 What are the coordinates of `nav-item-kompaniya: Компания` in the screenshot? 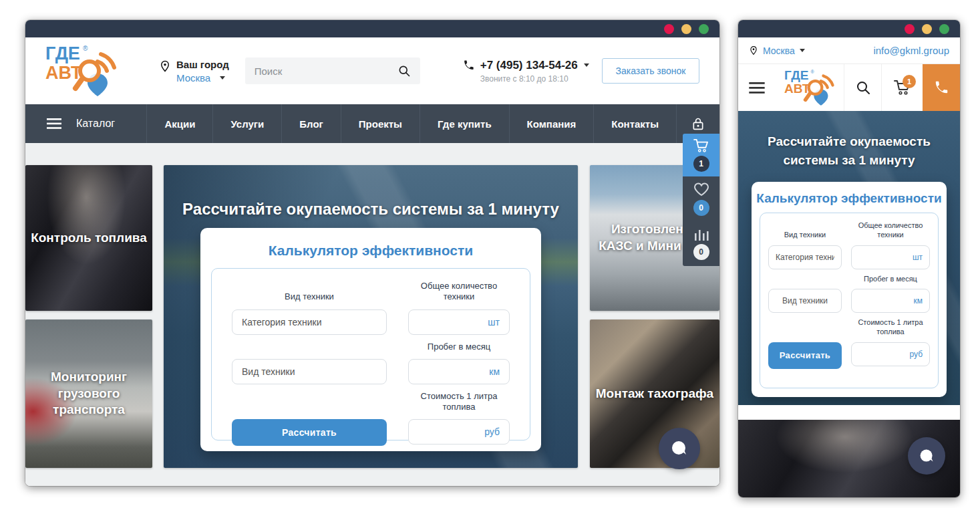 It's located at (552, 124).